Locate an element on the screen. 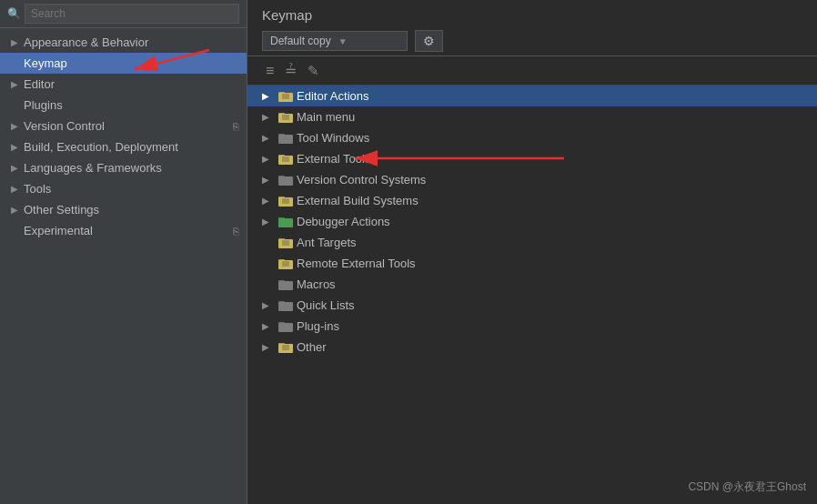  page-title: Keymap is located at coordinates (532, 15).